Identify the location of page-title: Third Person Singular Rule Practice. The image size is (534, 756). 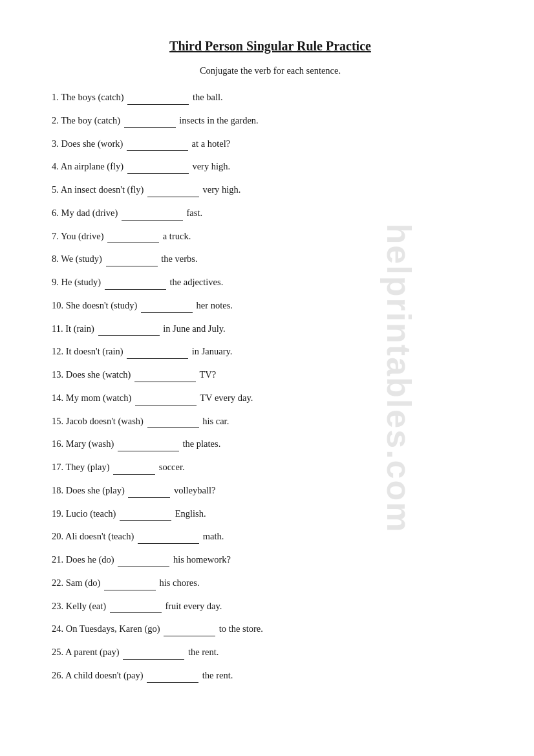
(270, 47).